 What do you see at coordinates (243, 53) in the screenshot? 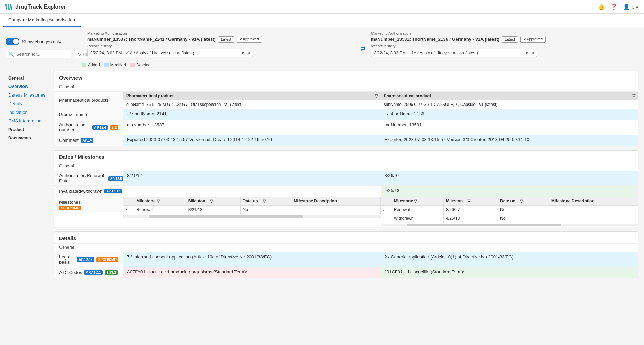
I see `ma-left-dropdown-arrow-icon: ▾` at bounding box center [243, 53].